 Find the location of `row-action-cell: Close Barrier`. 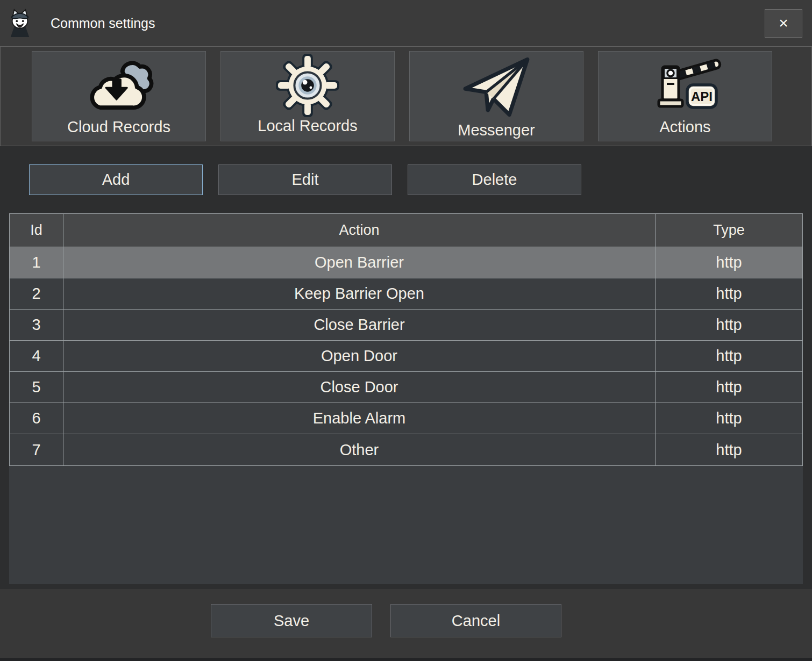

row-action-cell: Close Barrier is located at coordinates (359, 325).